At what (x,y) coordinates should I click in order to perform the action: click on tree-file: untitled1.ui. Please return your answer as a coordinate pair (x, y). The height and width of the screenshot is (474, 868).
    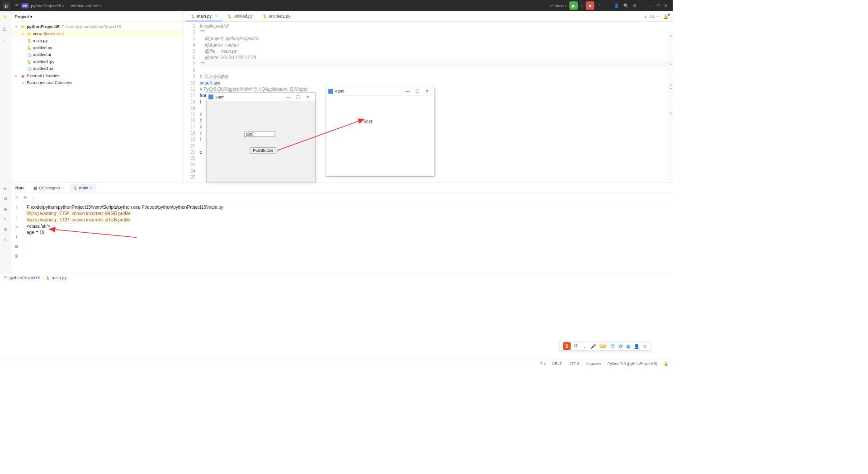
    Looking at the image, I should click on (97, 69).